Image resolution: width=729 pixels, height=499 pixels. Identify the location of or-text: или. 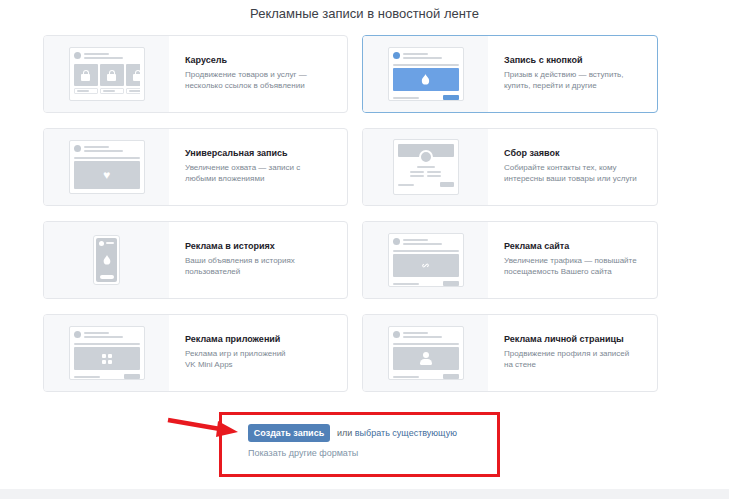
(344, 433).